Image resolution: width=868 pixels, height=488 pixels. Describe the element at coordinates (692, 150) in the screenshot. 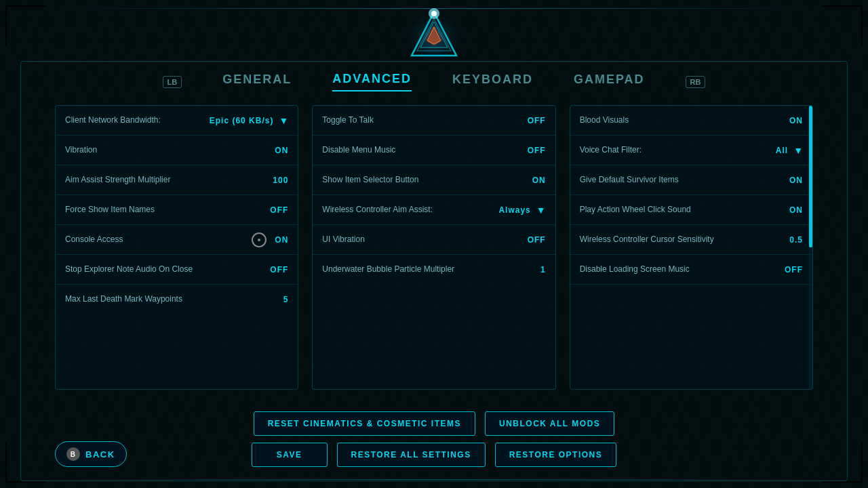

I see `setting-voice-chat-filter: Voice Chat Filter: All ▼` at that location.